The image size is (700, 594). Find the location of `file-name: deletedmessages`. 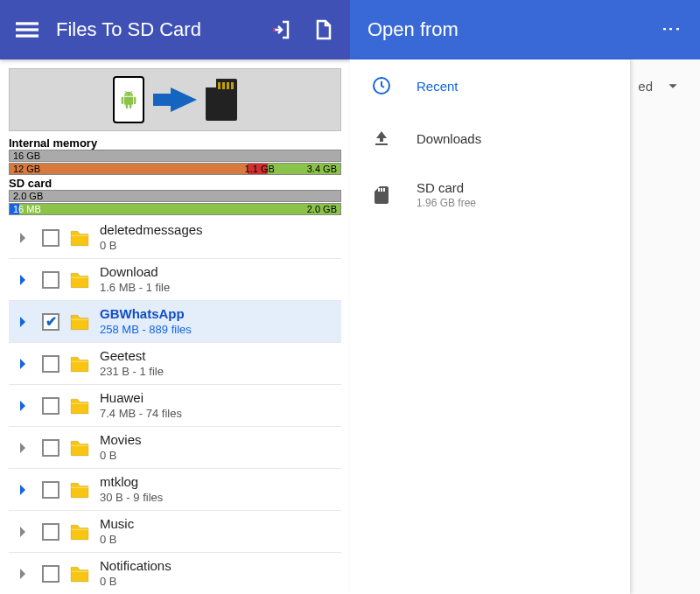

file-name: deletedmessages is located at coordinates (151, 231).